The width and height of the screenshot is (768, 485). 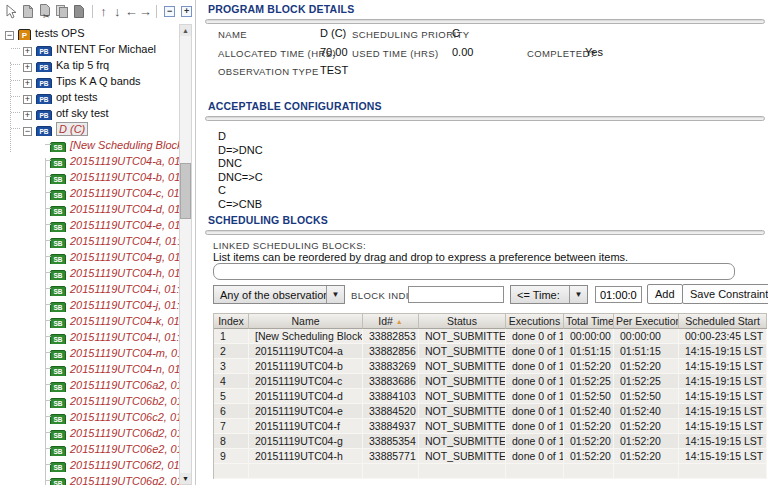 I want to click on tree-item-scheduling-block: SB20151119UTC04-m, 01:52:, so click(x=90, y=352).